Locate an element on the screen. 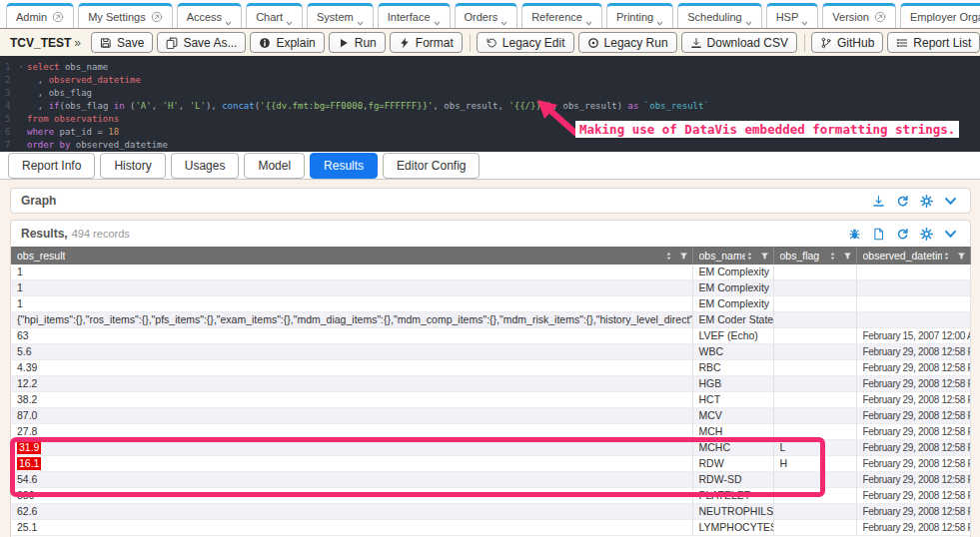 The image size is (980, 537). module-tab-label: Access is located at coordinates (204, 17).